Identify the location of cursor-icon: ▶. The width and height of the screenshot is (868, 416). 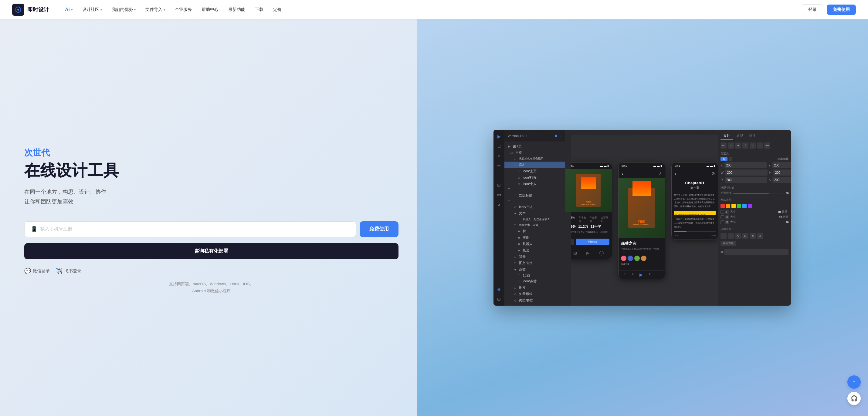
(499, 137).